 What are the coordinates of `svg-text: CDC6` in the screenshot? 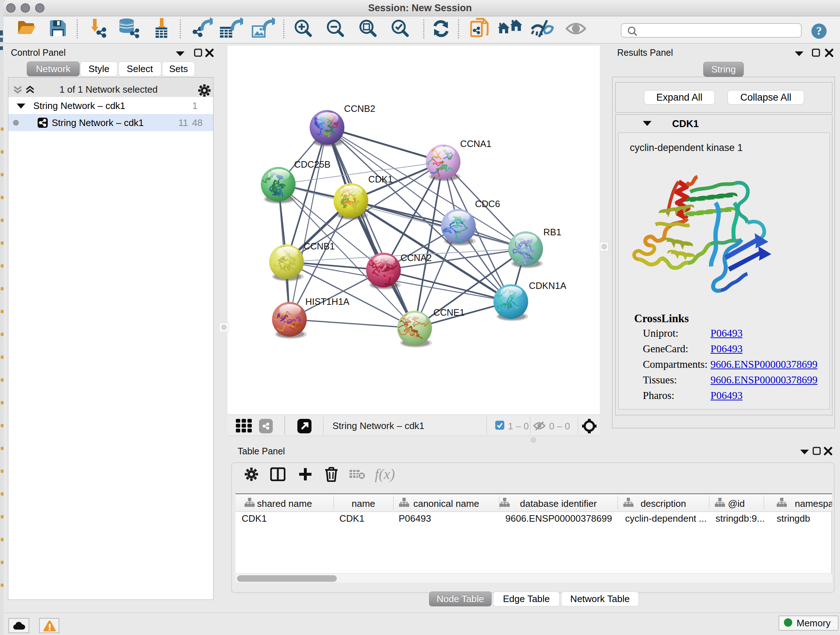 It's located at (488, 204).